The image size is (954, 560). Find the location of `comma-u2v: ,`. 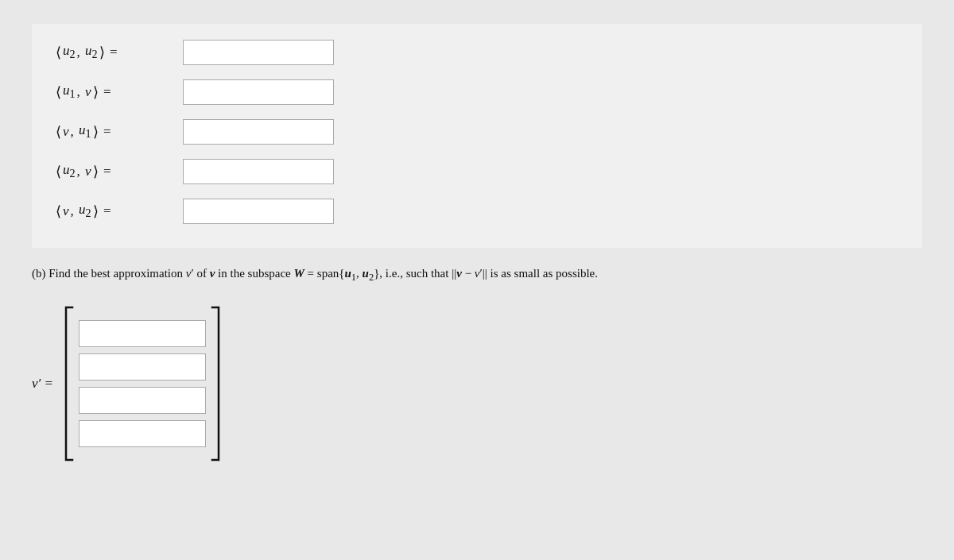

comma-u2v: , is located at coordinates (81, 172).